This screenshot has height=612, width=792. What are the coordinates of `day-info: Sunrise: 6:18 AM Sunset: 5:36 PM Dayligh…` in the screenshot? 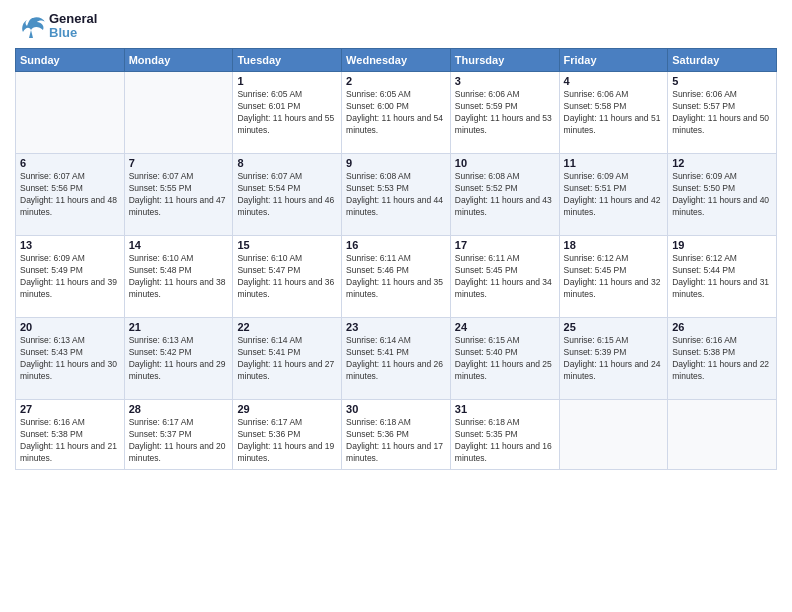 It's located at (396, 441).